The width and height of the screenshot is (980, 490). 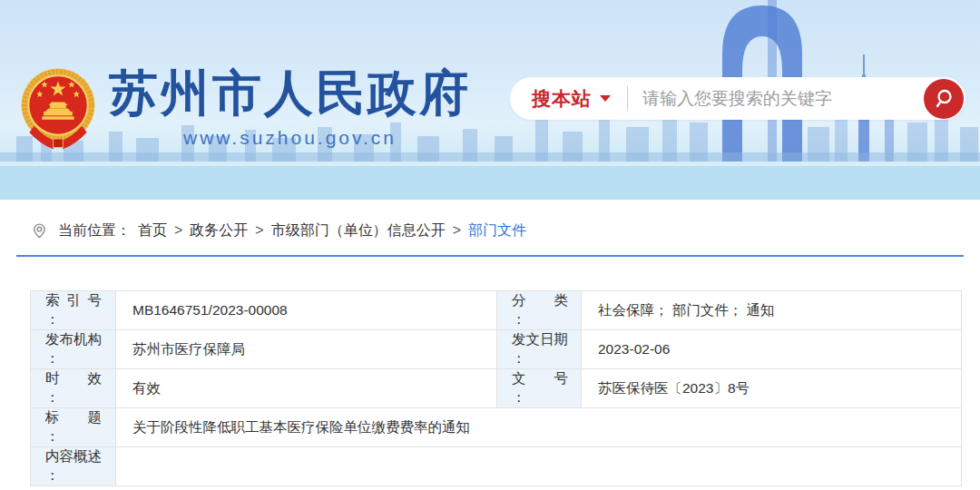 What do you see at coordinates (496, 466) in the screenshot?
I see `table-row: 内容概述：` at bounding box center [496, 466].